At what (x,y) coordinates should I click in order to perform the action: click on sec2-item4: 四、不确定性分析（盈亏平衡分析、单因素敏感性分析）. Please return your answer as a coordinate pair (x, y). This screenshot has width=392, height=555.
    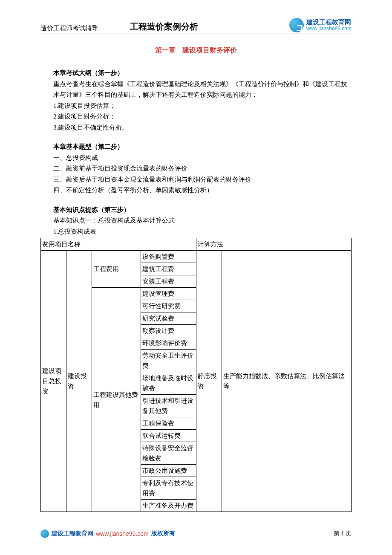
    Looking at the image, I should click on (202, 191).